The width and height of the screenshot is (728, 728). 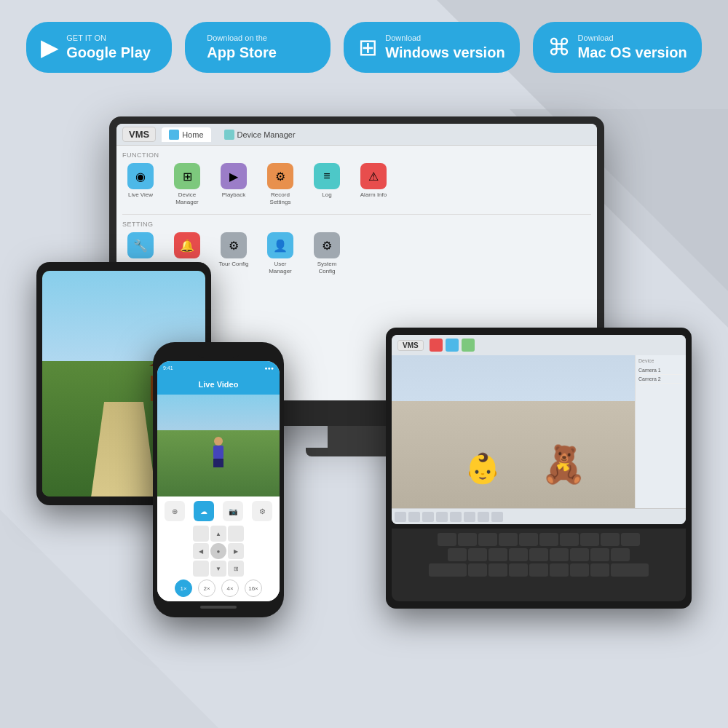 What do you see at coordinates (234, 264) in the screenshot?
I see `tour-config-label: Tour Config` at bounding box center [234, 264].